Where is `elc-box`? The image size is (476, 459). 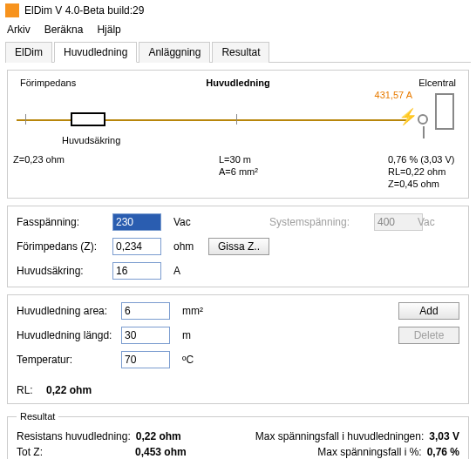 elc-box is located at coordinates (445, 111).